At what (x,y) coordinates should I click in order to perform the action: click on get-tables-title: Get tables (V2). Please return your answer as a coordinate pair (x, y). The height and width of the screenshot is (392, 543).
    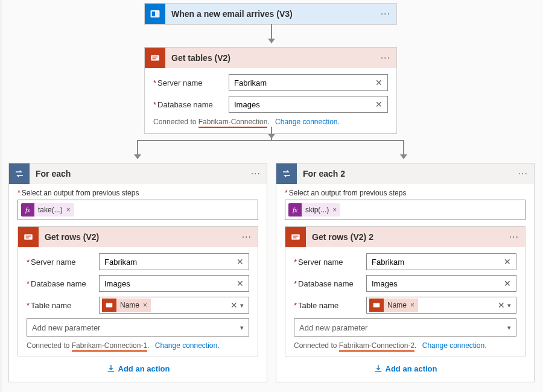
    Looking at the image, I should click on (276, 58).